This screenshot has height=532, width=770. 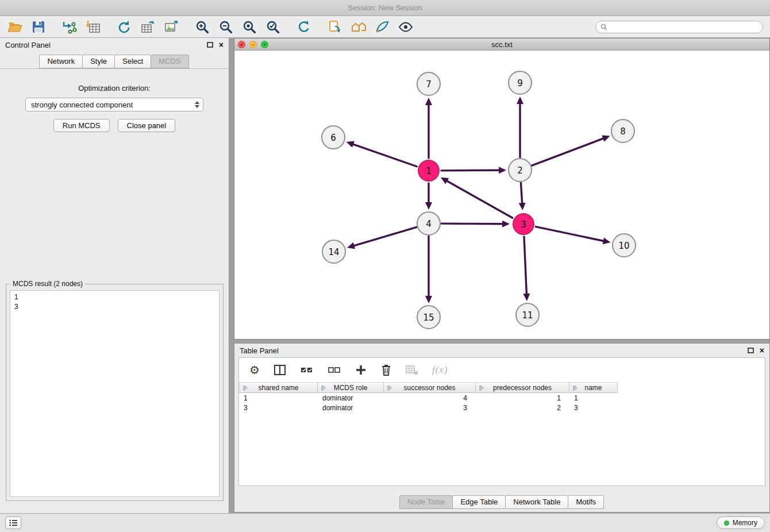 I want to click on tab-motifs: Motifs, so click(x=586, y=502).